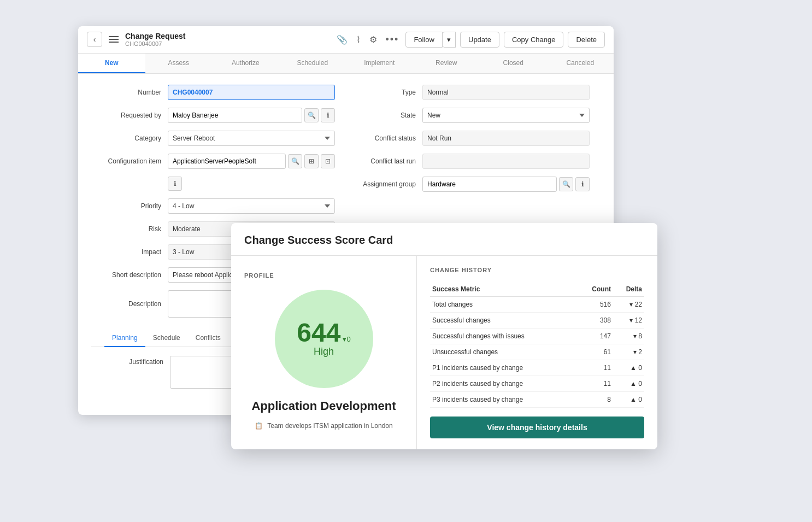  What do you see at coordinates (537, 352) in the screenshot?
I see `table-row: Unsuccessful changes61▾ 2` at bounding box center [537, 352].